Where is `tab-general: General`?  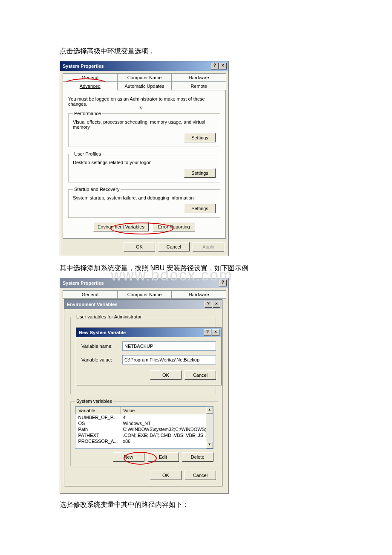
tab-general: General is located at coordinates (90, 78).